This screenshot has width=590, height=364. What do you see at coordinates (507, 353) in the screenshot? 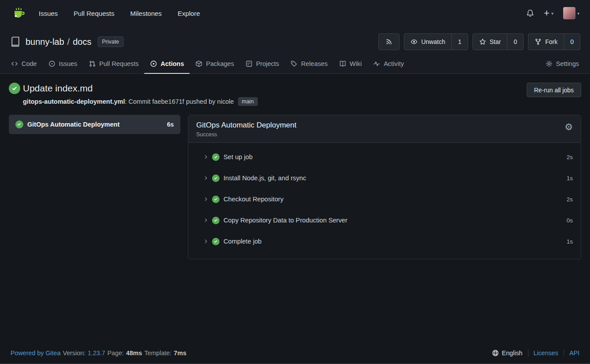
I see `language-selector: English` at bounding box center [507, 353].